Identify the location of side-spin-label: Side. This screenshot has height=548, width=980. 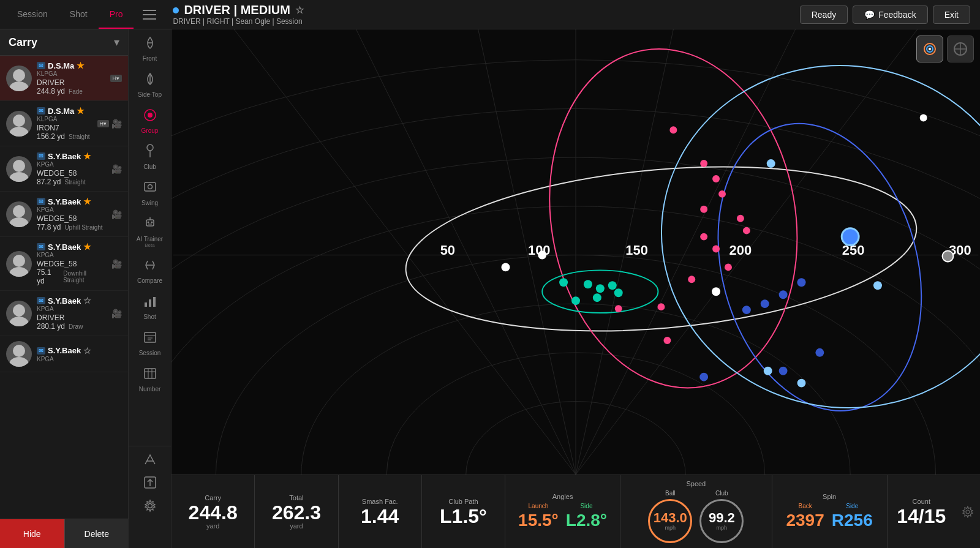
(852, 506).